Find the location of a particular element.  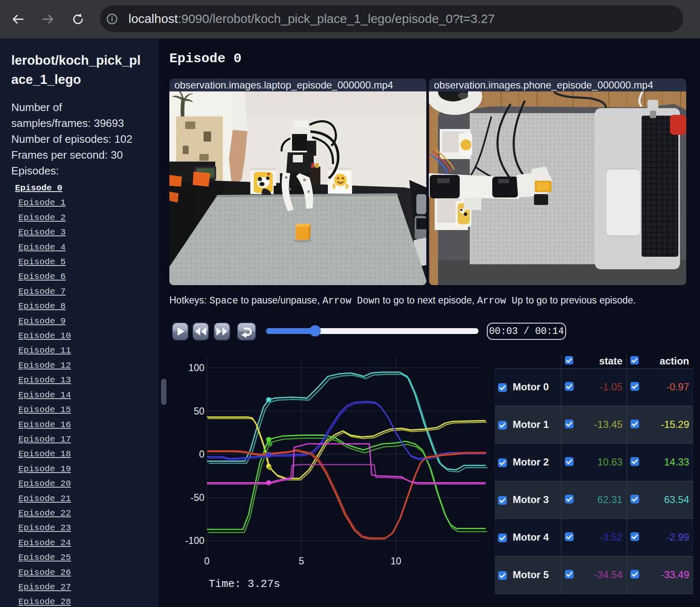

svg-text: -50 is located at coordinates (198, 498).